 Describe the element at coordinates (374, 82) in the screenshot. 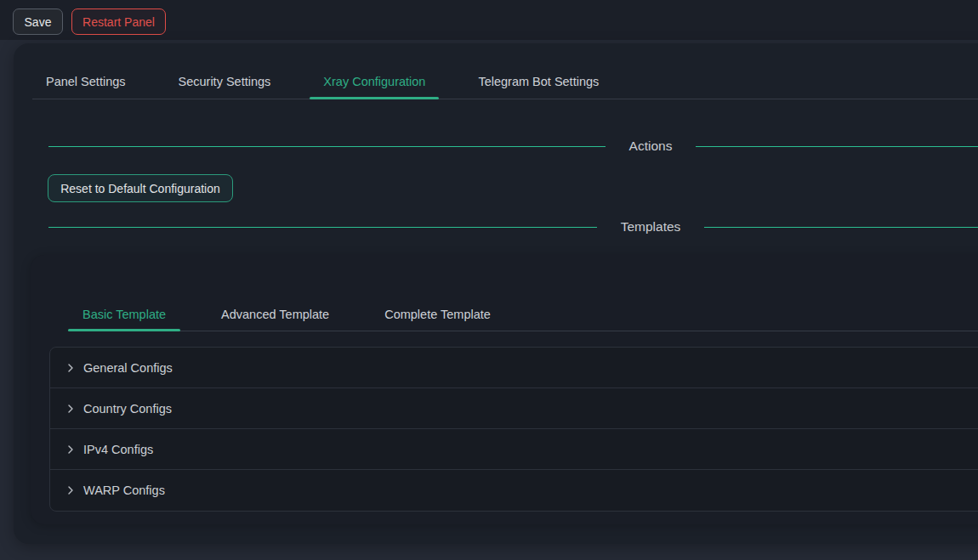

I see `tab-label: Xray Configuration` at that location.